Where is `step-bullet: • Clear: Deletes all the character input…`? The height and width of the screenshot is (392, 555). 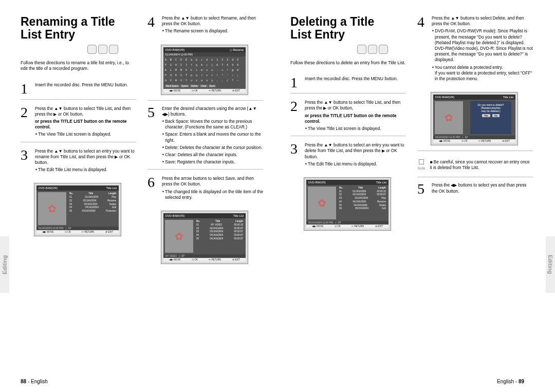 step-bullet: • Clear: Deletes all the character input… is located at coordinates (213, 155).